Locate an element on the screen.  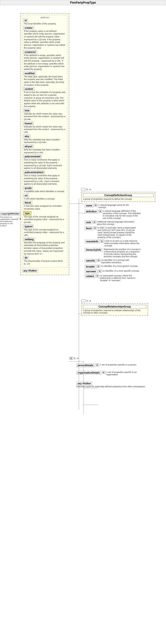
attr-qcode-name: qcode is located at coordinates (28, 188).